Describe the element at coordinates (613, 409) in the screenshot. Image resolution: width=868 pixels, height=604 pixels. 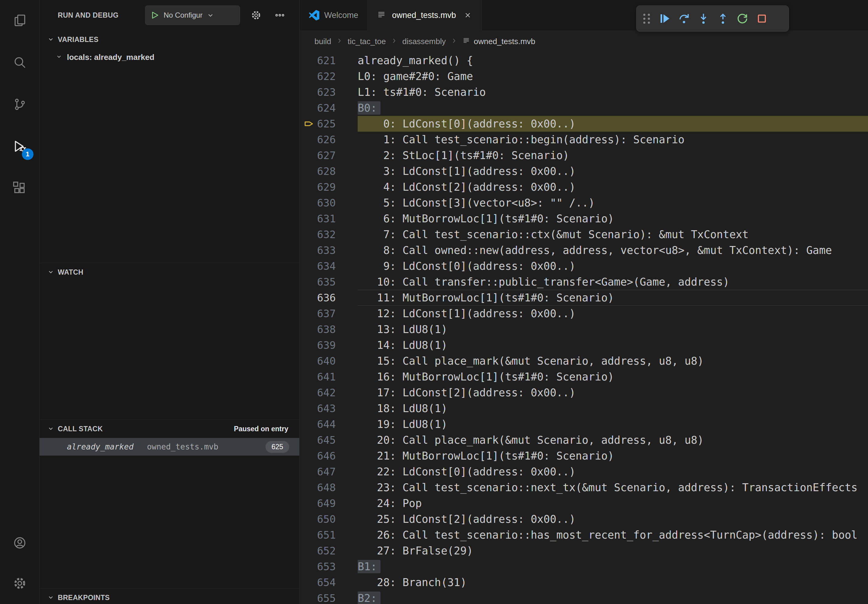
I see `code-line-text: 18: LdU8(1)` at that location.